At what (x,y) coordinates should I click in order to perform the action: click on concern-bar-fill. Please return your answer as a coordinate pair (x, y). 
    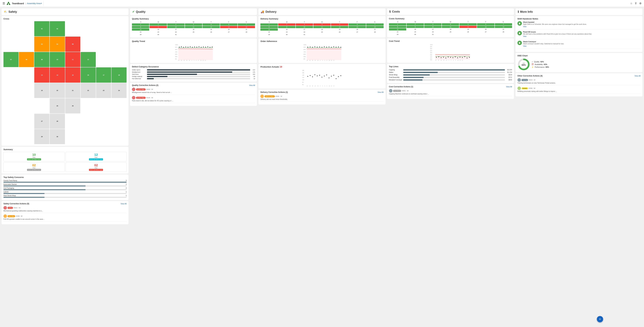
    Looking at the image, I should click on (44, 186).